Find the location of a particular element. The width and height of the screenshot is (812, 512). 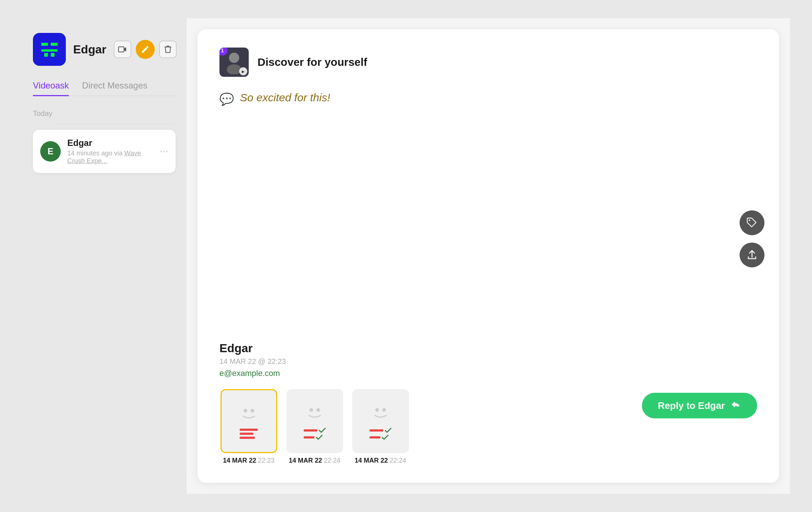

response-card-2: 14 MAR 22 22:24 is located at coordinates (315, 427).